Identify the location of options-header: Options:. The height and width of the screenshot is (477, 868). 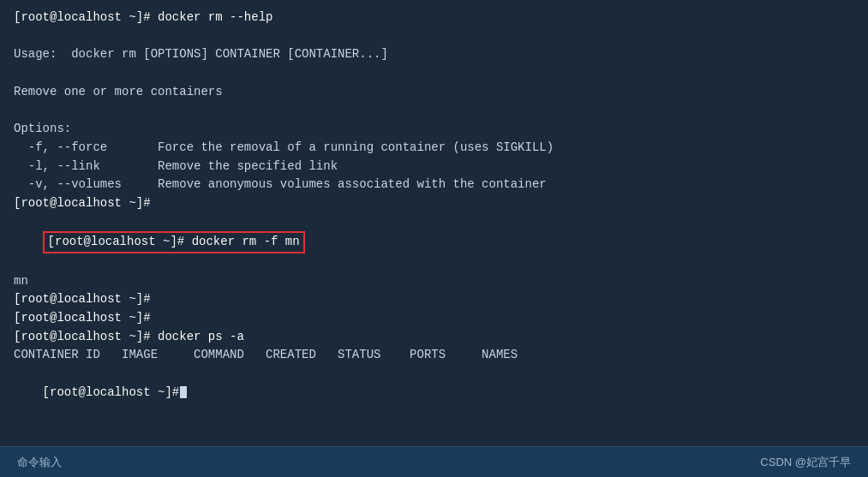
(434, 129).